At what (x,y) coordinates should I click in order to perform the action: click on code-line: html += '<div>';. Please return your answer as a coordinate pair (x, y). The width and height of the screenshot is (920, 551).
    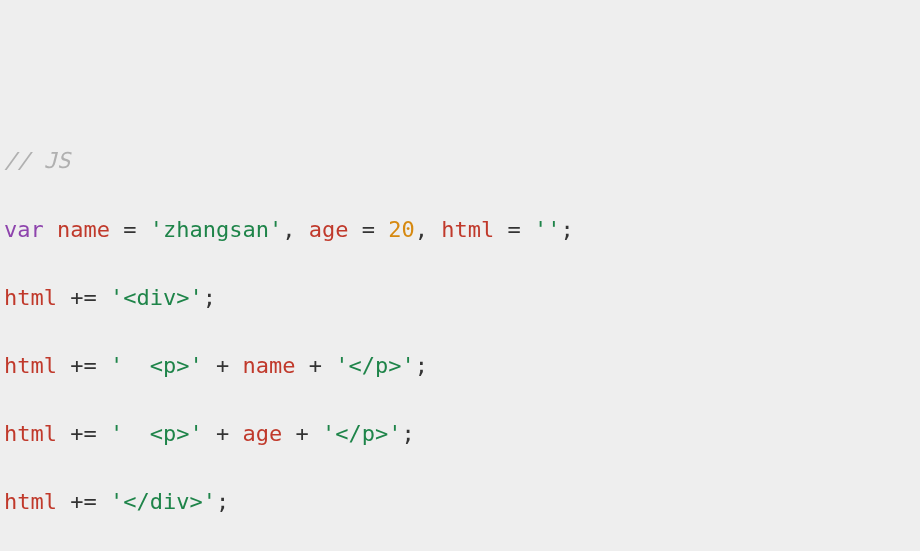
    Looking at the image, I should click on (460, 298).